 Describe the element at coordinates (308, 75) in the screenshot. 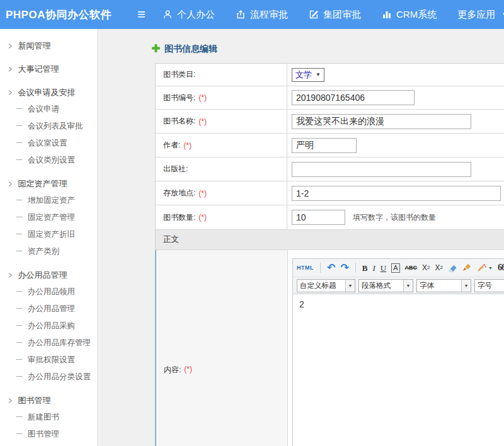

I see `book-category-select: 文学 ▼` at that location.